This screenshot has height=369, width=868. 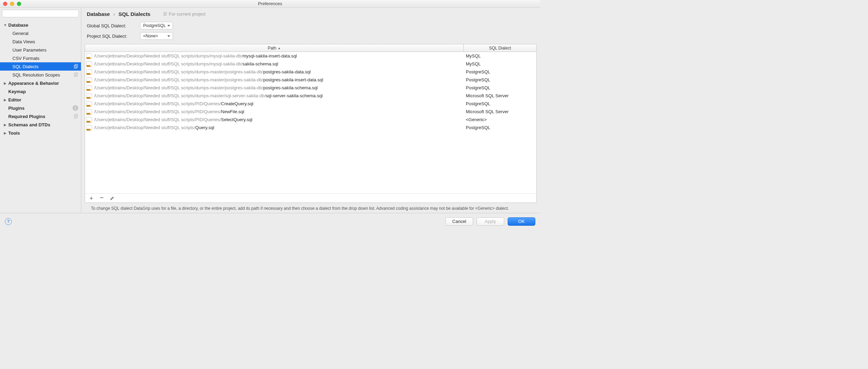 What do you see at coordinates (41, 110) in the screenshot?
I see `sidebar: ▼DatabaseGeneralData ViewsUser Parameter…` at bounding box center [41, 110].